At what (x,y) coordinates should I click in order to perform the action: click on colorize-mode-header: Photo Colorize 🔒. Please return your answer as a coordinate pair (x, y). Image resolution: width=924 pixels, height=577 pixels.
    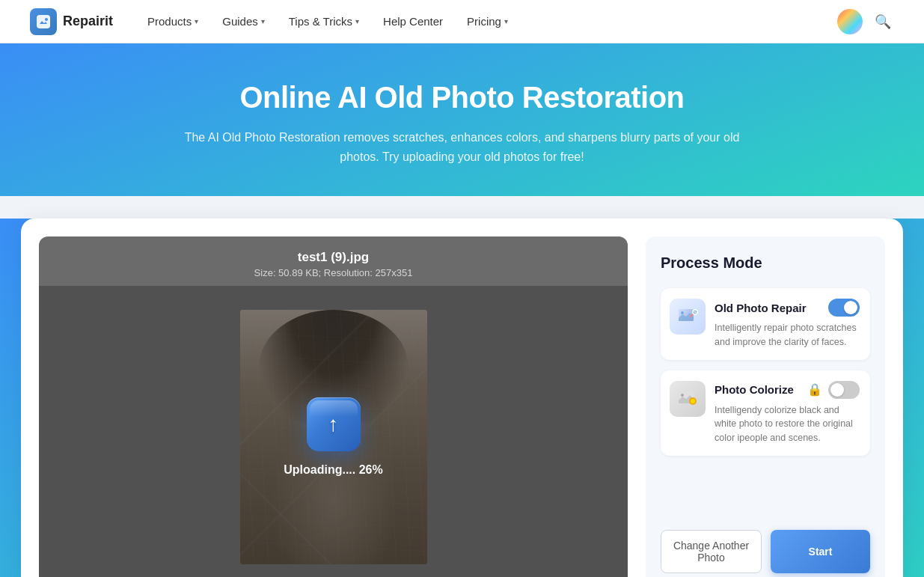
    Looking at the image, I should click on (787, 390).